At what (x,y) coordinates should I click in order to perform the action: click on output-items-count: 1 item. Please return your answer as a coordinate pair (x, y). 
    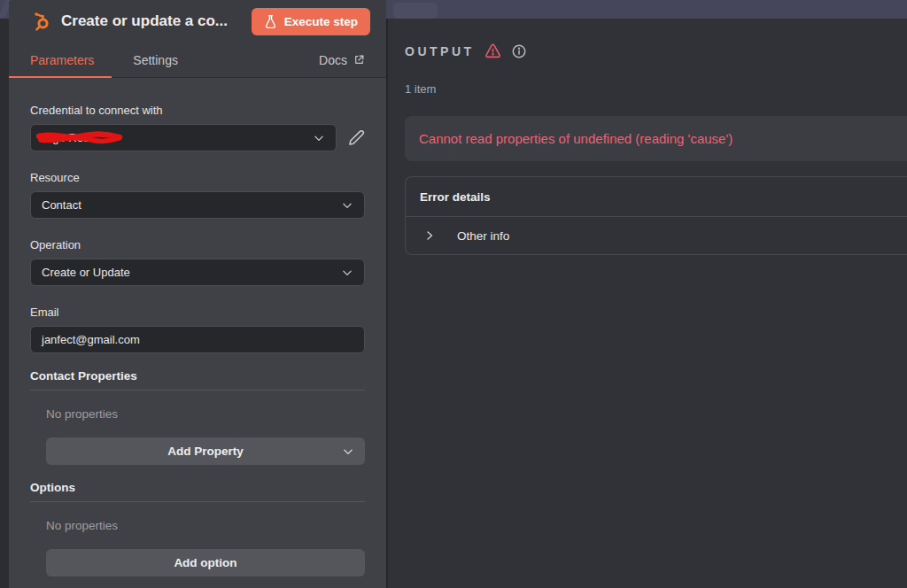
    Looking at the image, I should click on (655, 89).